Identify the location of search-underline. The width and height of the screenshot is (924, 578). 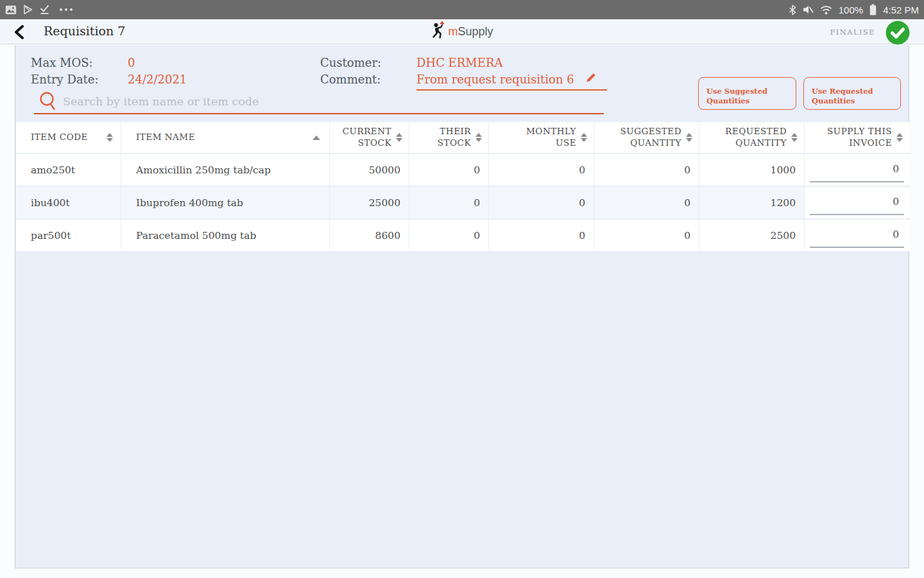
(319, 114).